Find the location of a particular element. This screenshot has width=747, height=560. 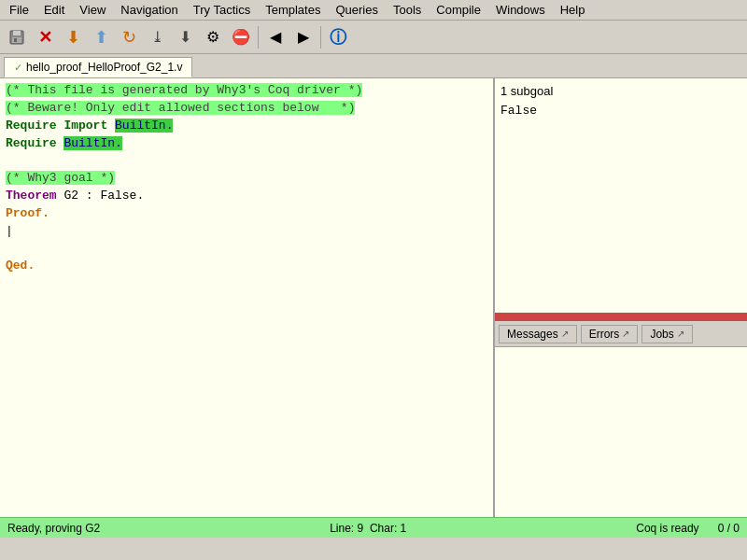

toolbar: ✕ ⬇ ⬆ ↻ ⤓ ⬇ ⚙ ⛔ ◀ ▶ ⓘ is located at coordinates (374, 37).